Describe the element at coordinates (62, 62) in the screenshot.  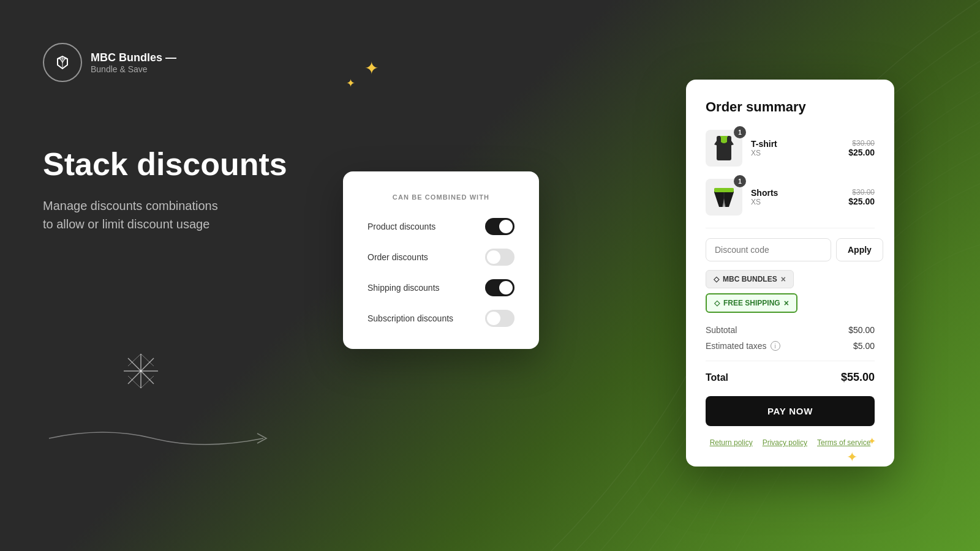
I see `logo-icon` at that location.